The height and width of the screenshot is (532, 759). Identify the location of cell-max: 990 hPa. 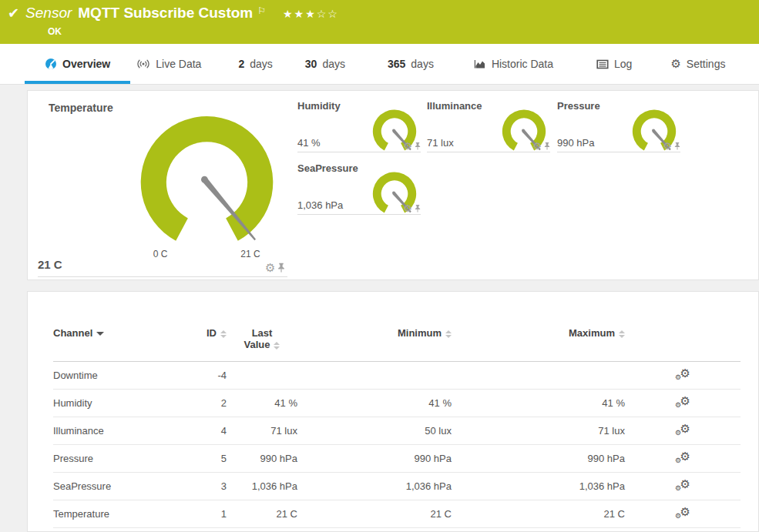
(538, 459).